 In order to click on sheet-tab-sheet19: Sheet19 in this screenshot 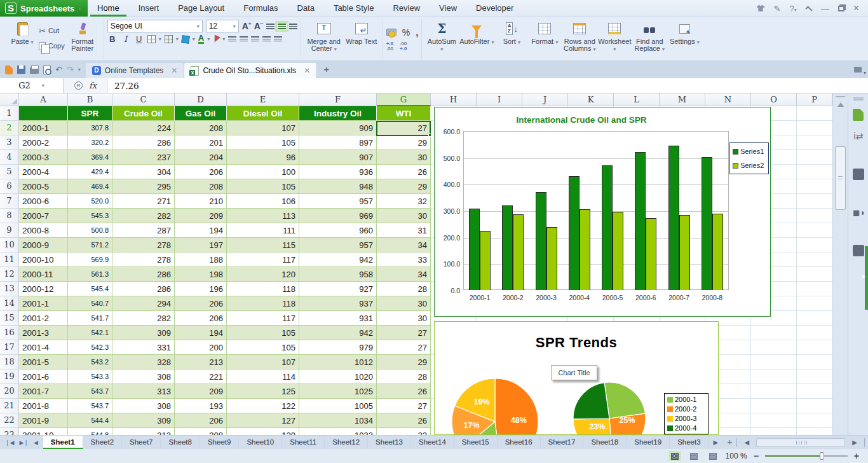, I will do `click(648, 443)`.